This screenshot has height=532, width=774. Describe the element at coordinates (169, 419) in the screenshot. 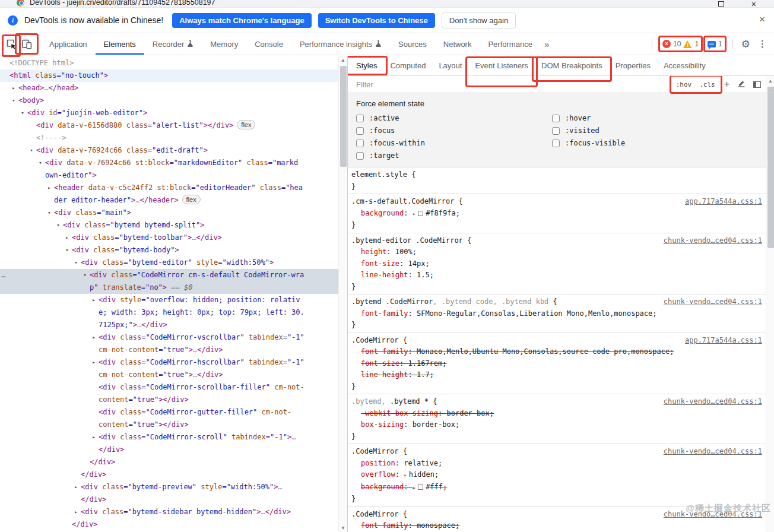

I see `dom-tree-row: <div class="CodeMirror-gutter-filler" cm…` at that location.